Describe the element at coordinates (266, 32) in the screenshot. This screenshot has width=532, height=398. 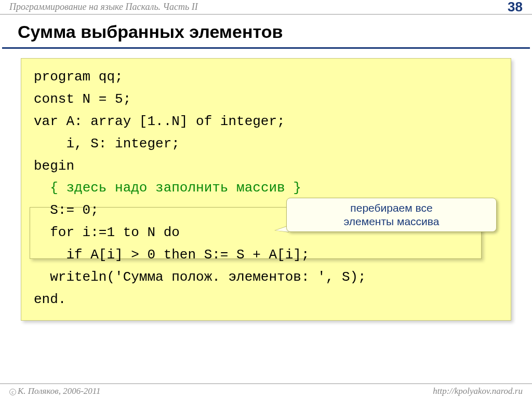
I see `slide-title: Сумма выбранных элементов` at that location.